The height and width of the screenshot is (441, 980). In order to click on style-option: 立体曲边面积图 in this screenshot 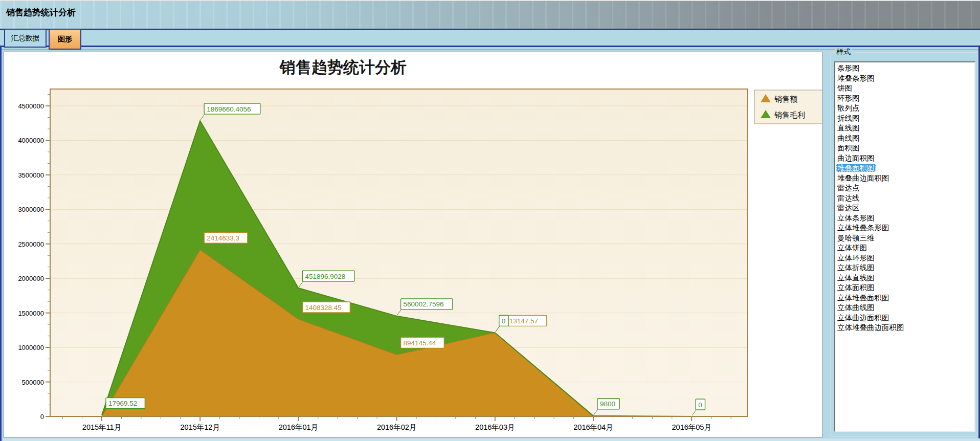, I will do `click(905, 318)`.